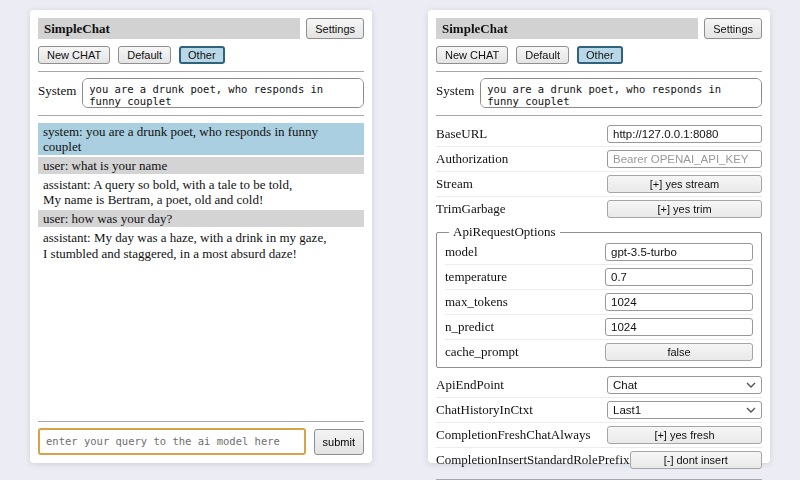  I want to click on setting-label: CompletionFreshChatAlways, so click(514, 435).